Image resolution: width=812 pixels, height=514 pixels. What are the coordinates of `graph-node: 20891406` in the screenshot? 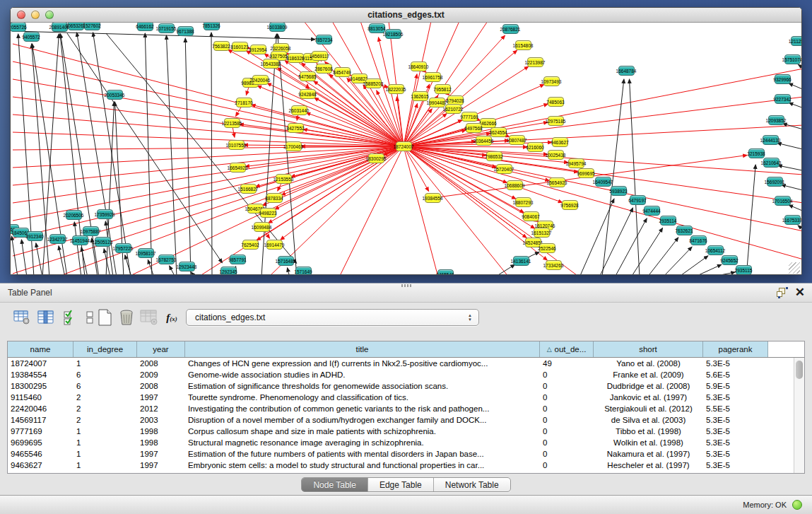 It's located at (59, 27).